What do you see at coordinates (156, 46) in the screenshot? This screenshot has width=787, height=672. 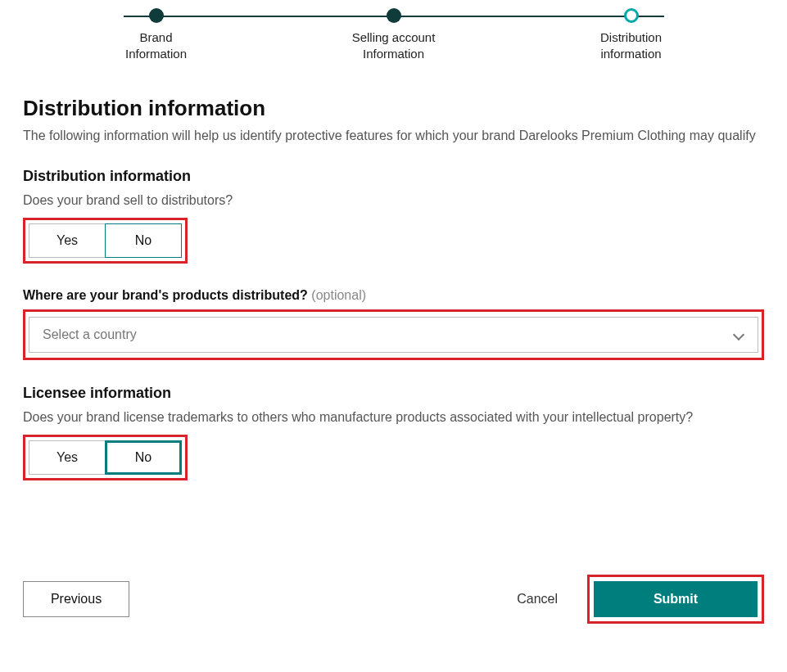 I see `step-label: BrandInformation` at bounding box center [156, 46].